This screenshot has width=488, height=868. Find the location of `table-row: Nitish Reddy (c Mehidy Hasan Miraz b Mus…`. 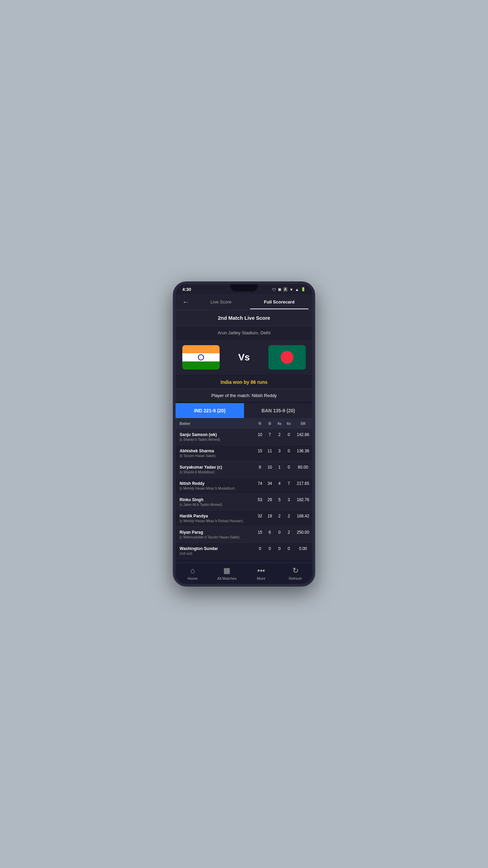

table-row: Nitish Reddy (c Mehidy Hasan Miraz b Mus… is located at coordinates (244, 486).